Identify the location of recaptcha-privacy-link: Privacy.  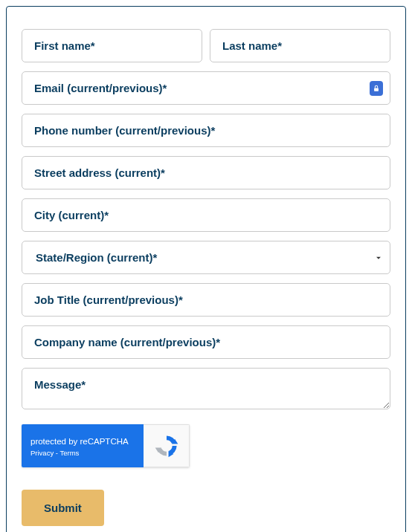
(42, 453).